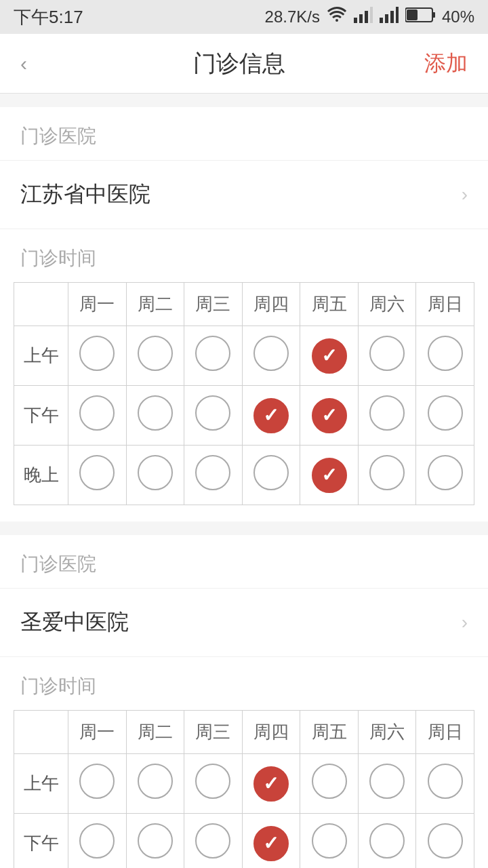 The width and height of the screenshot is (488, 868). Describe the element at coordinates (465, 195) in the screenshot. I see `hospital-arrow-1: ›` at that location.